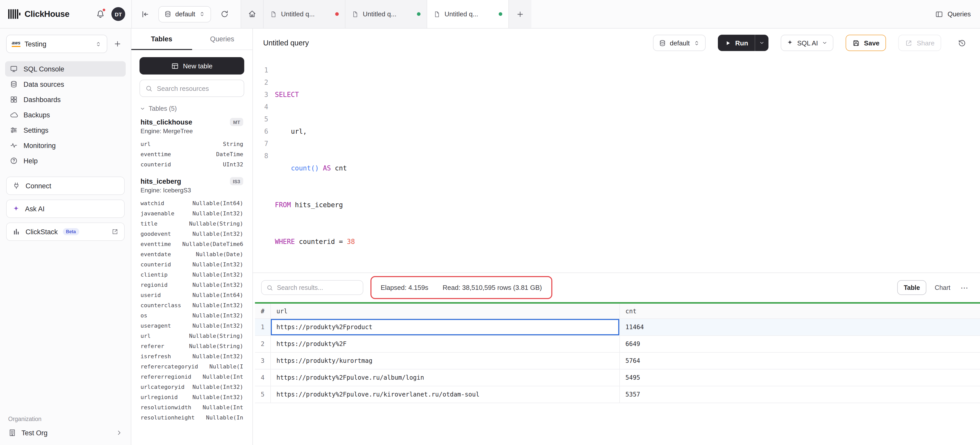 This screenshot has height=445, width=980. What do you see at coordinates (262, 131) in the screenshot?
I see `line-number: 6` at bounding box center [262, 131].